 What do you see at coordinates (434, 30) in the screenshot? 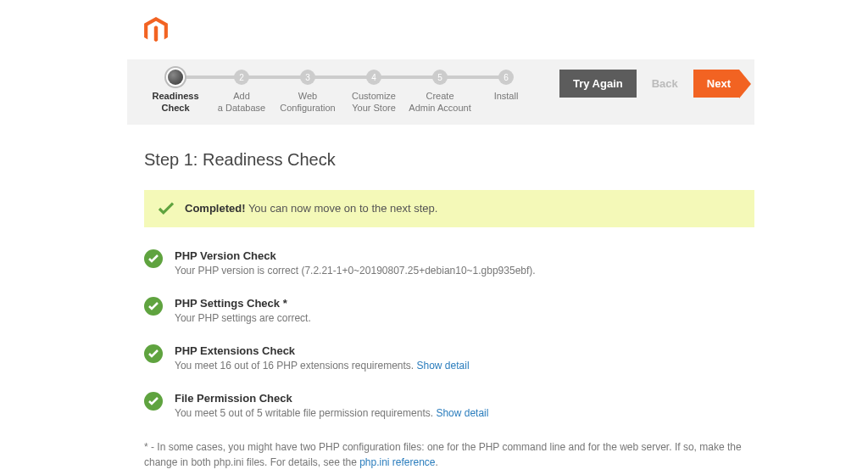
I see `header` at bounding box center [434, 30].